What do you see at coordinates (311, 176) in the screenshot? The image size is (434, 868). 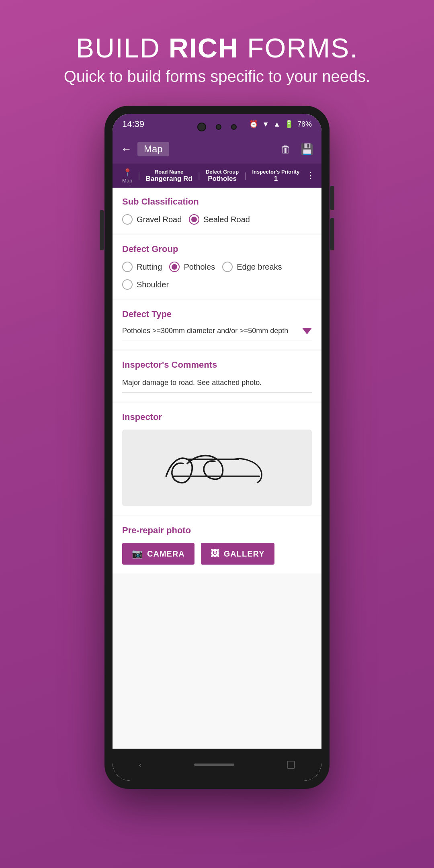 I see `nav-more-icon: ⋮` at bounding box center [311, 176].